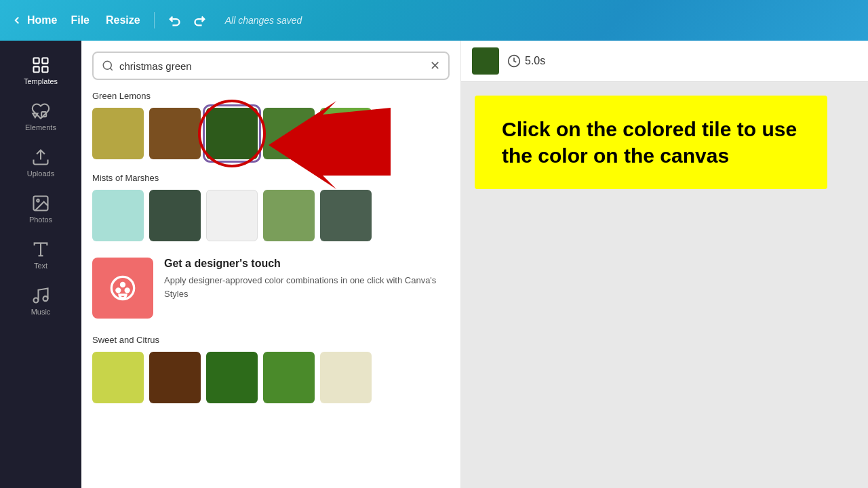  Describe the element at coordinates (199, 20) in the screenshot. I see `redo-button` at that location.